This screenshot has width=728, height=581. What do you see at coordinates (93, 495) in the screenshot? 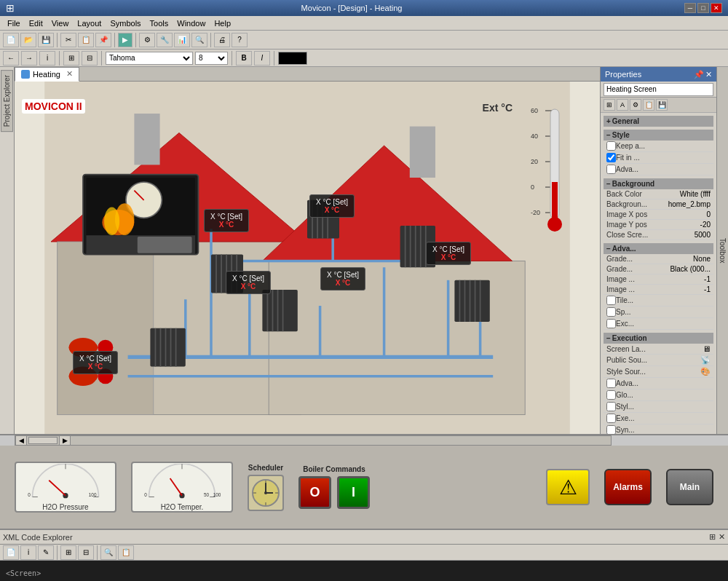
I see `svg-text: 100` at bounding box center [93, 495].